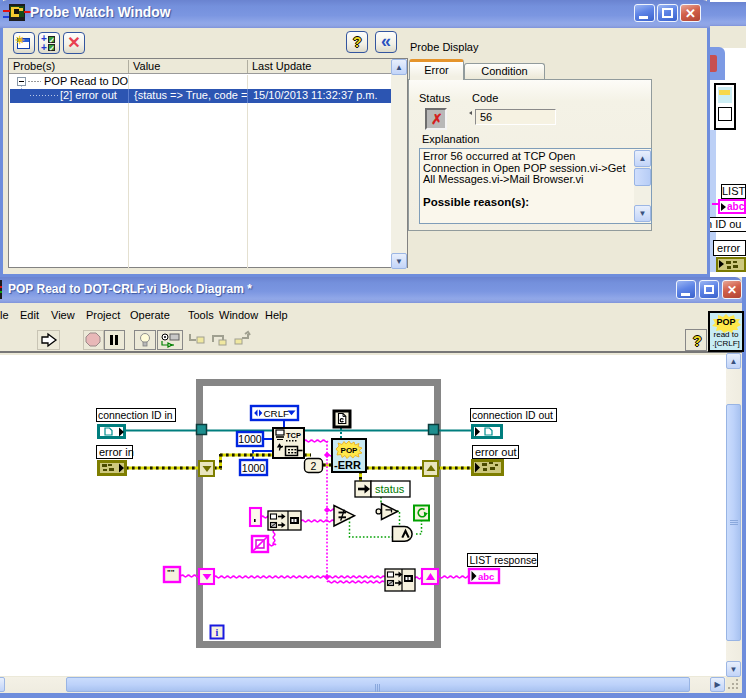  What do you see at coordinates (512, 416) in the screenshot?
I see `svg-text: connection ID out` at bounding box center [512, 416].